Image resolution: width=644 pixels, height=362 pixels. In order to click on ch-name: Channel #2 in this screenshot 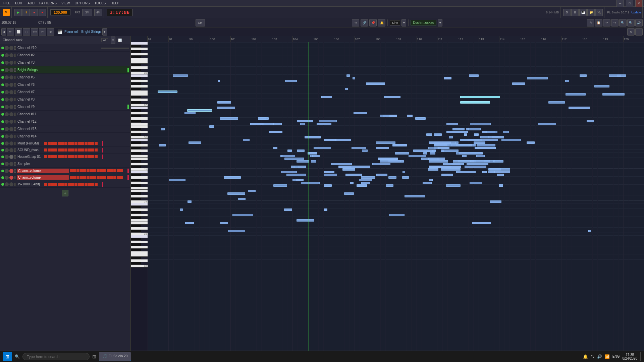, I will do `click(73, 55)`.